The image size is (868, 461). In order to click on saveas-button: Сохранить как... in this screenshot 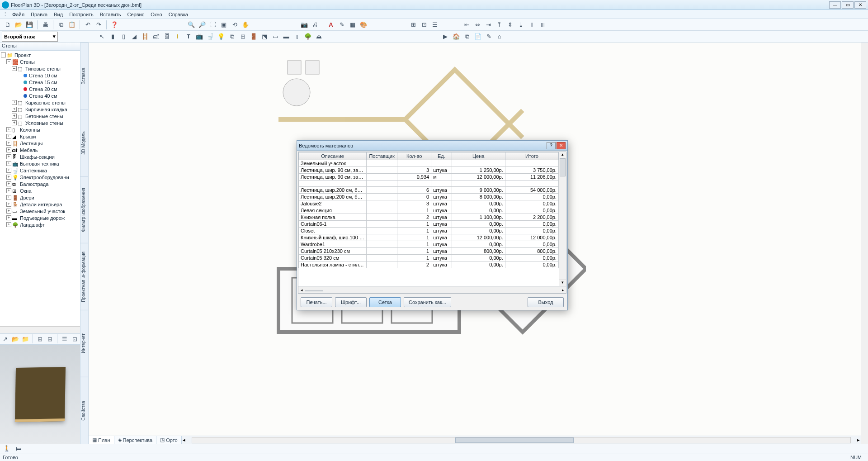, I will do `click(428, 302)`.